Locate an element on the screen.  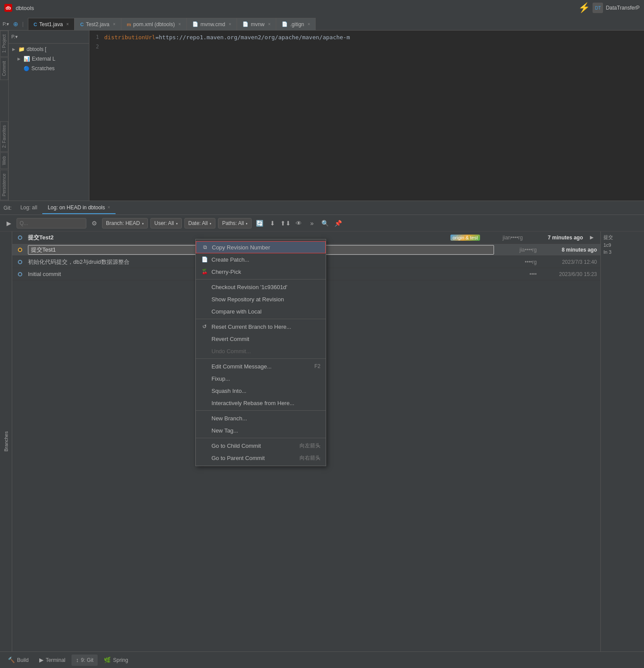
tab-test1-close: × is located at coordinates (68, 24).